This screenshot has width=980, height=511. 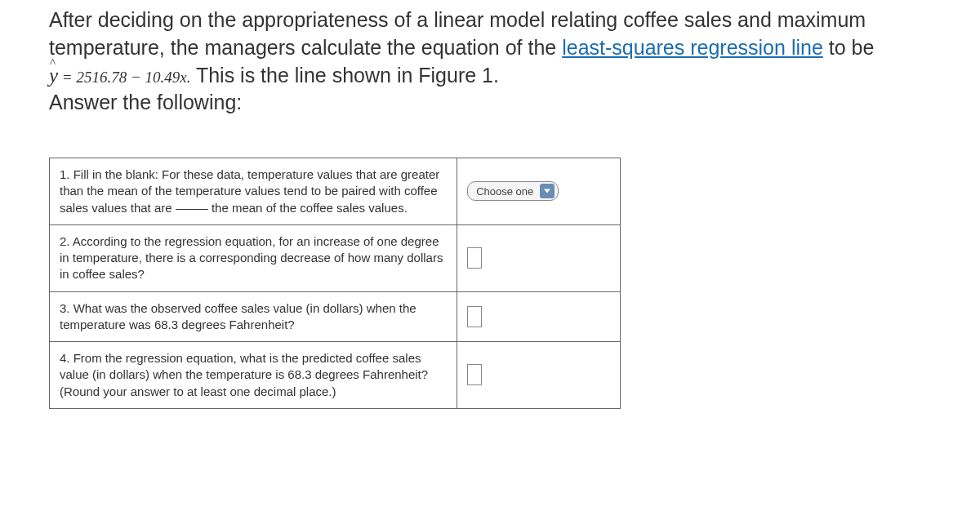 What do you see at coordinates (335, 317) in the screenshot?
I see `table-row: 3. What was the observed coffee sales va…` at bounding box center [335, 317].